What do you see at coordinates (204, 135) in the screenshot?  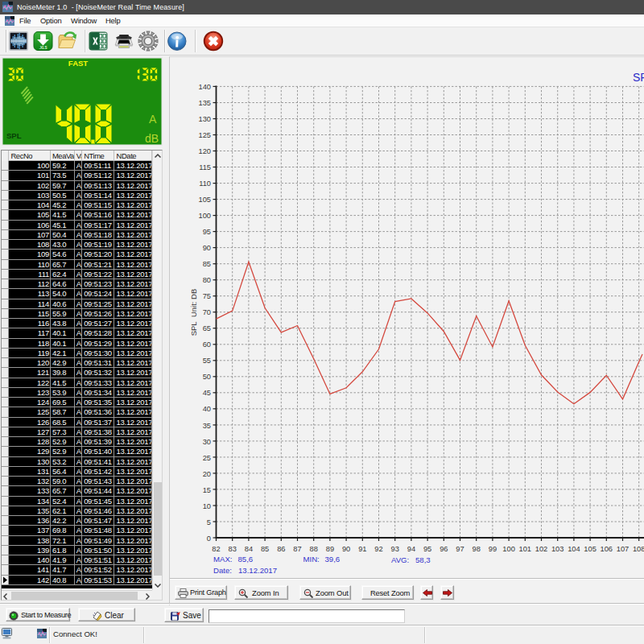 I see `svg-text: 125` at bounding box center [204, 135].